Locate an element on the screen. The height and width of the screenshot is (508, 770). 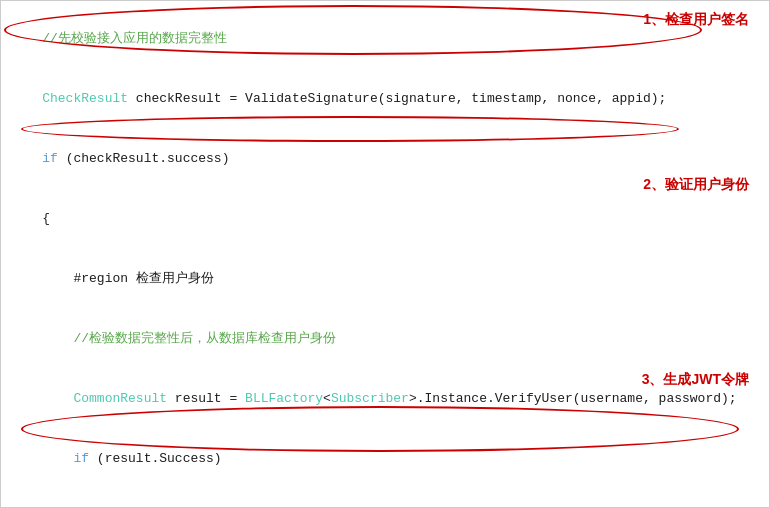
step1-annotation: 1、检查用户签名 is located at coordinates (696, 20).